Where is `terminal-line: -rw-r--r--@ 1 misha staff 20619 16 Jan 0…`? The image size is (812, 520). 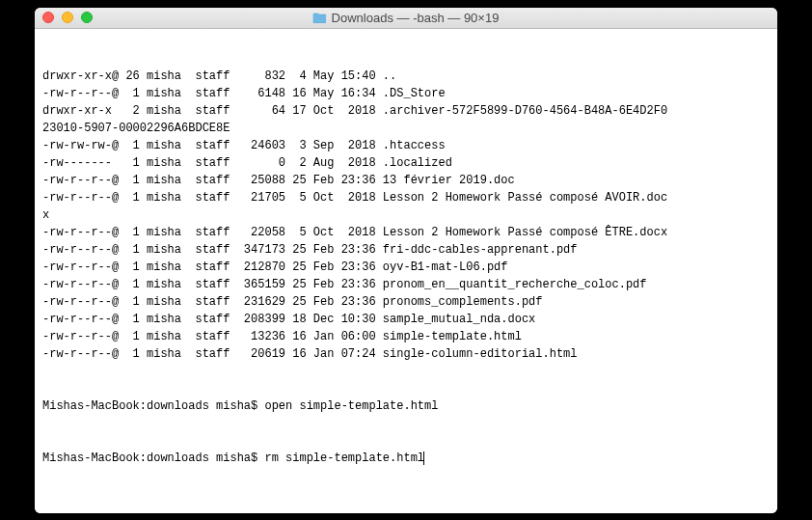
terminal-line: -rw-r--r--@ 1 misha staff 20619 16 Jan 0… is located at coordinates (406, 354).